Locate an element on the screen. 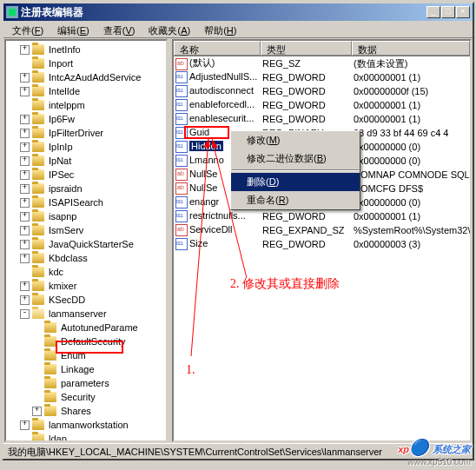 This screenshot has width=476, height=470. app-icon is located at coordinates (12, 12).